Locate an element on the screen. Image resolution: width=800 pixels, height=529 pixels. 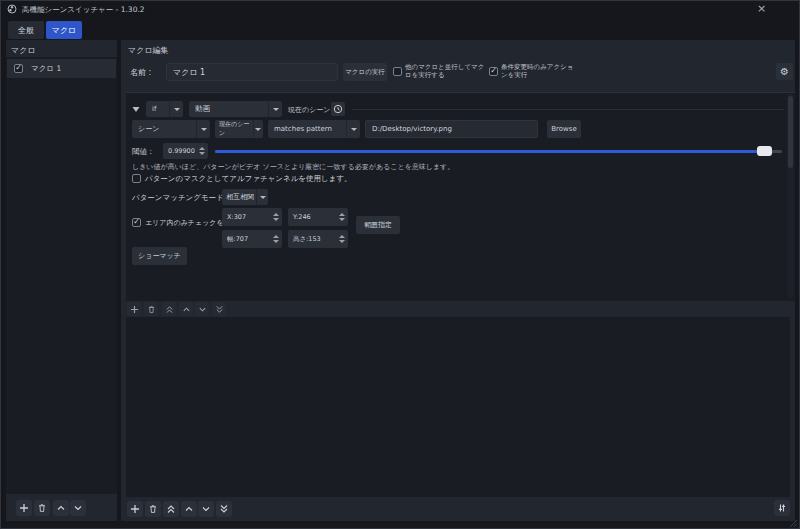
macro-down-button is located at coordinates (78, 508).